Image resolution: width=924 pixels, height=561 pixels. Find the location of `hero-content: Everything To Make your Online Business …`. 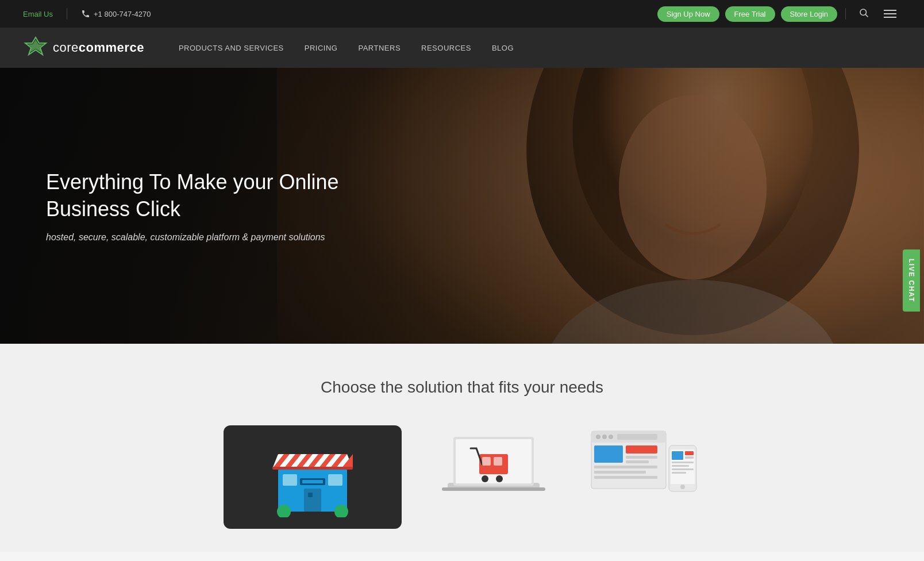

hero-content: Everything To Make your Online Business … is located at coordinates (201, 206).